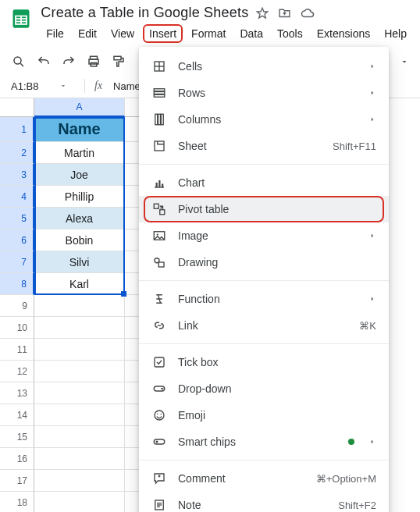  What do you see at coordinates (354, 147) in the screenshot?
I see `menu-shortcut: Shift+F11` at bounding box center [354, 147].